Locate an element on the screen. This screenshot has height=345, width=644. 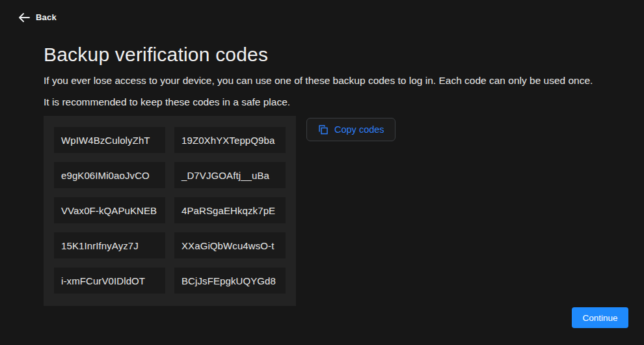
copy-icon is located at coordinates (323, 130).